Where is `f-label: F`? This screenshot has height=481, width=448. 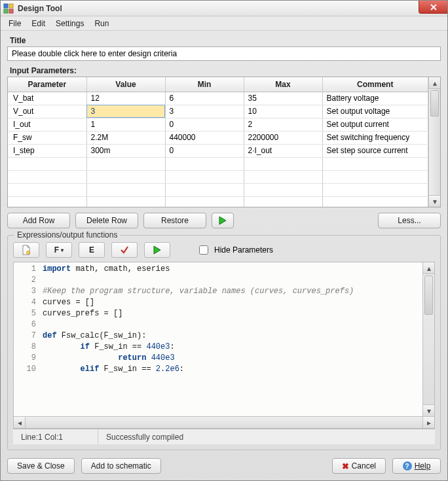
f-label: F is located at coordinates (56, 250).